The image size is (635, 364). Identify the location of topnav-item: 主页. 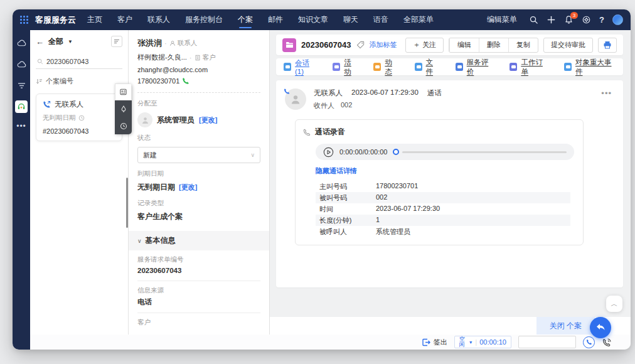
(95, 20).